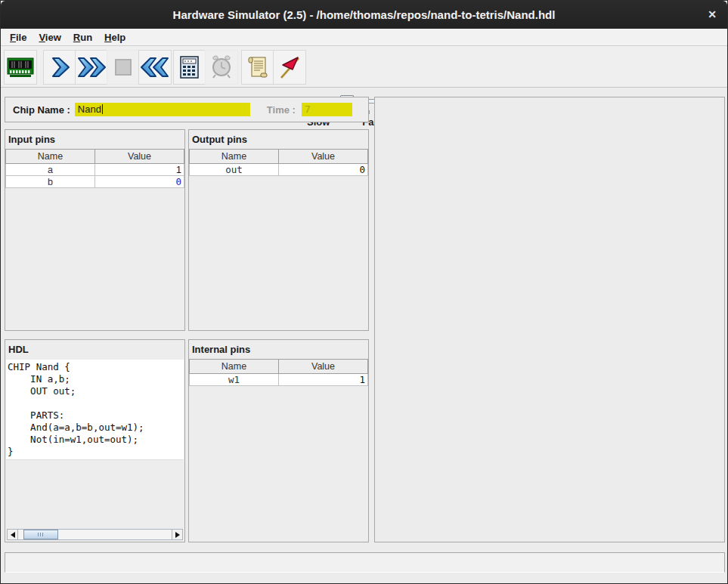  I want to click on stop-button, so click(123, 67).